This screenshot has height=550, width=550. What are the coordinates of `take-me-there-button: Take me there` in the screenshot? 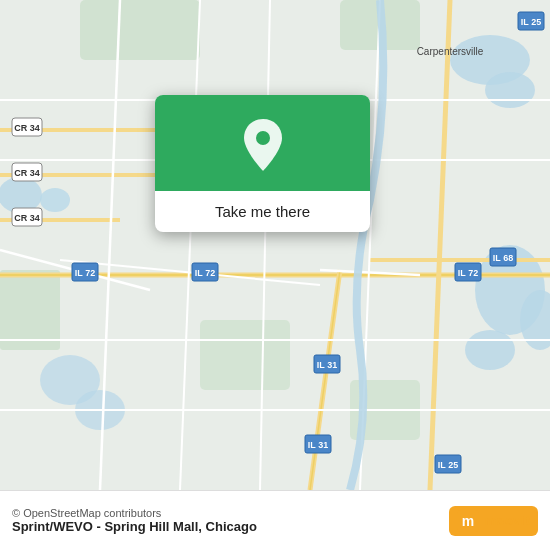 It's located at (262, 212).